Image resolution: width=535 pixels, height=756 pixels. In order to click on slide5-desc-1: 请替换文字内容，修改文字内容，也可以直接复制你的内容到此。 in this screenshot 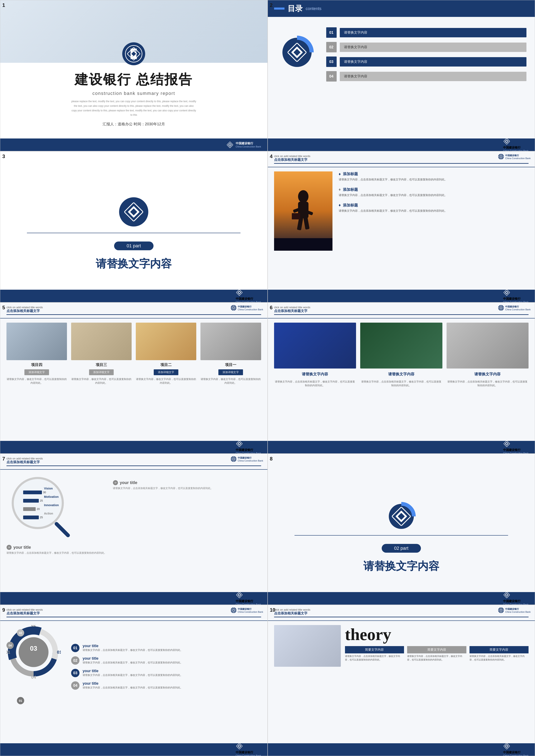, I will do `click(231, 381)`.